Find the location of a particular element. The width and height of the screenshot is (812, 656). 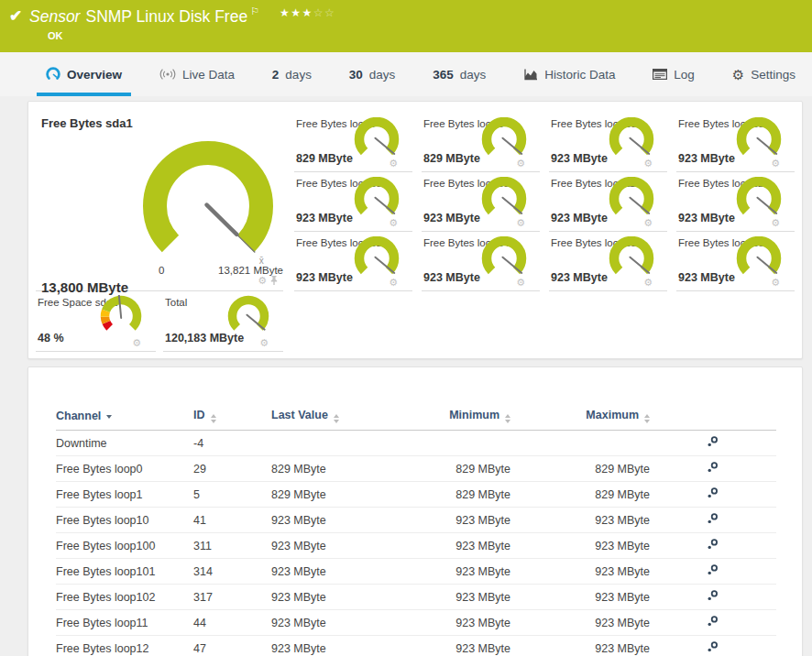

cell-maximum: 923 MByte is located at coordinates (580, 546).